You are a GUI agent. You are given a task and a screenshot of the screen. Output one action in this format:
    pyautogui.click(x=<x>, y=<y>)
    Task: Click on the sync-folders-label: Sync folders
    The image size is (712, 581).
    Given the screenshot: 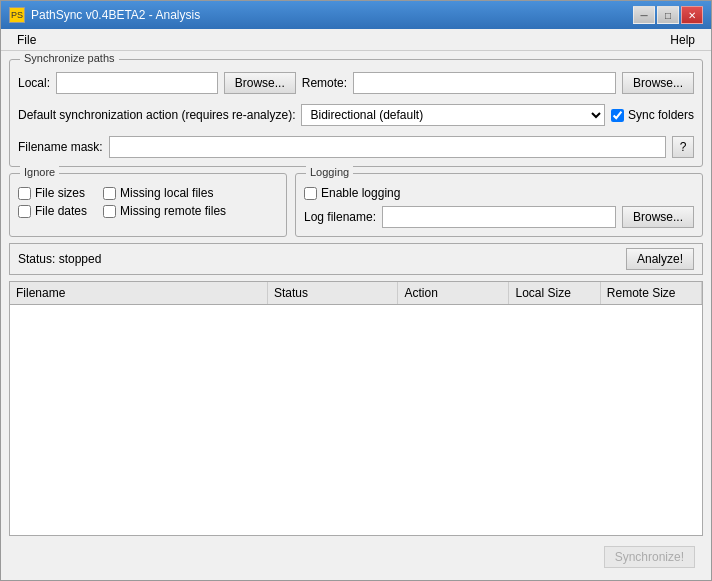 What is the action you would take?
    pyautogui.click(x=661, y=115)
    